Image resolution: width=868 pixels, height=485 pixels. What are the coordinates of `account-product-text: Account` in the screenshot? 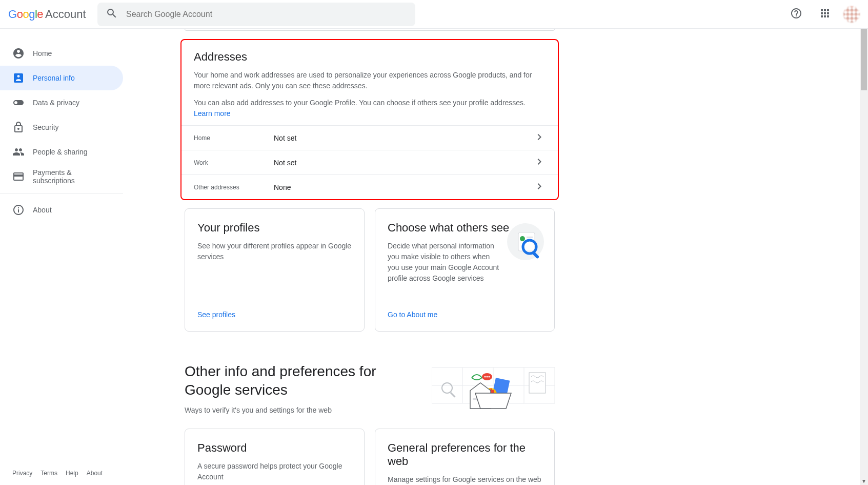 It's located at (66, 14).